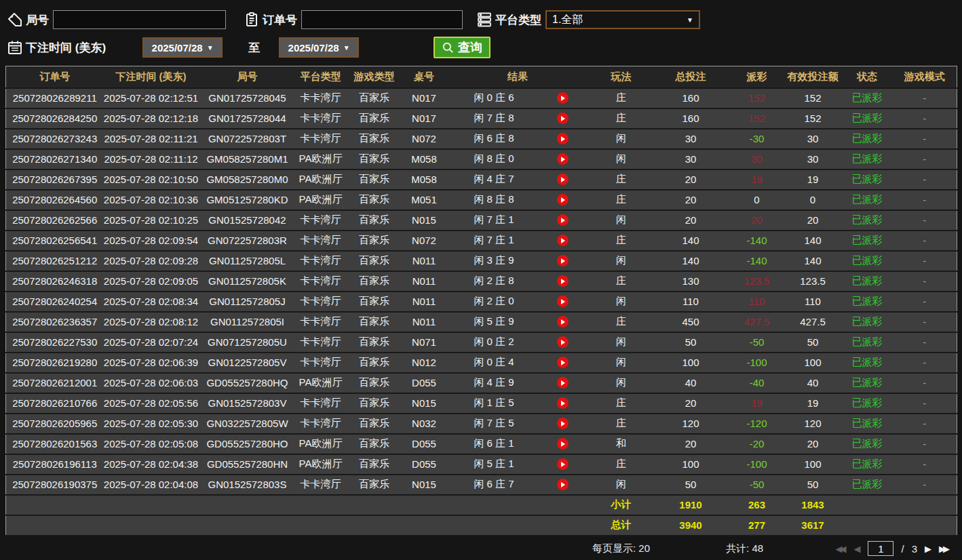  I want to click on cell-bet-time: 2025-07-28 02:12:51, so click(151, 98).